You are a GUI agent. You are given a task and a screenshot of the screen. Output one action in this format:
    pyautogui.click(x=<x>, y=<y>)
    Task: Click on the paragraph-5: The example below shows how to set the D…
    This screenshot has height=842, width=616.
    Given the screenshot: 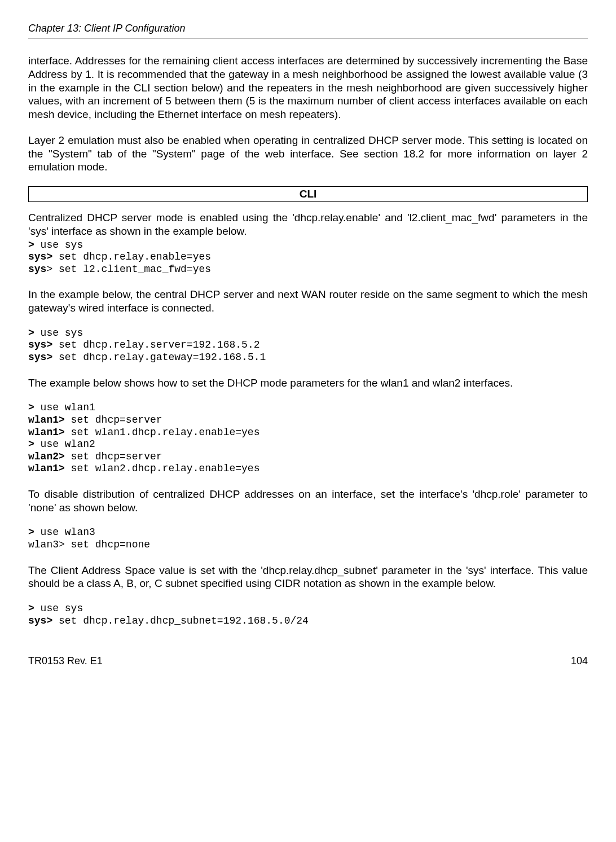 What is the action you would take?
    pyautogui.click(x=308, y=383)
    